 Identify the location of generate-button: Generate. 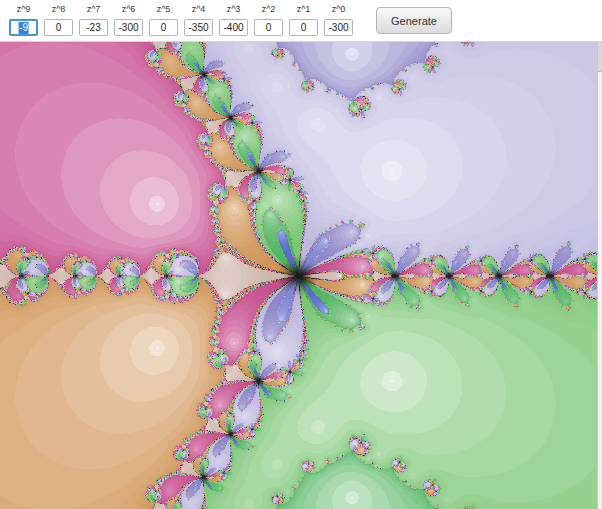
(414, 20).